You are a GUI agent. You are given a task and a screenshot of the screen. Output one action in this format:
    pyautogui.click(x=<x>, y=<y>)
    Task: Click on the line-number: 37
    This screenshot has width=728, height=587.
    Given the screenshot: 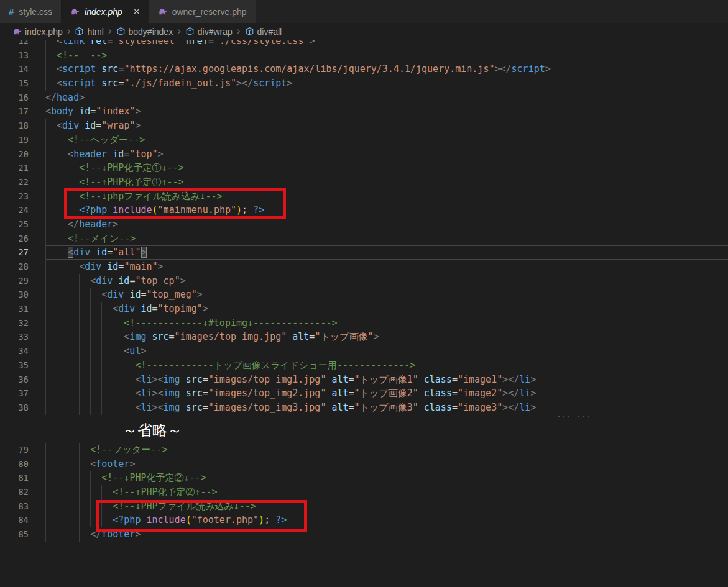 What is the action you would take?
    pyautogui.click(x=22, y=394)
    